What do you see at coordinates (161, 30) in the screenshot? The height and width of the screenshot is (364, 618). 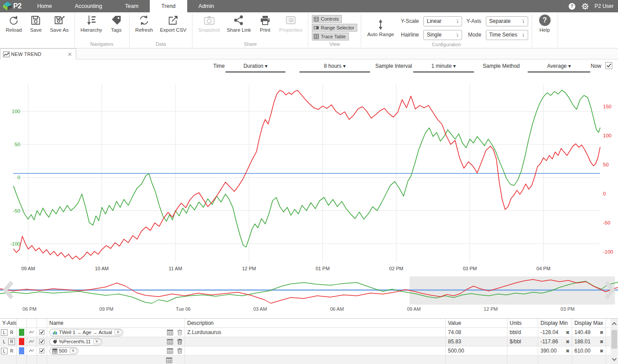 I see `ribbon-group-data: Refresh Export CSV Data` at bounding box center [161, 30].